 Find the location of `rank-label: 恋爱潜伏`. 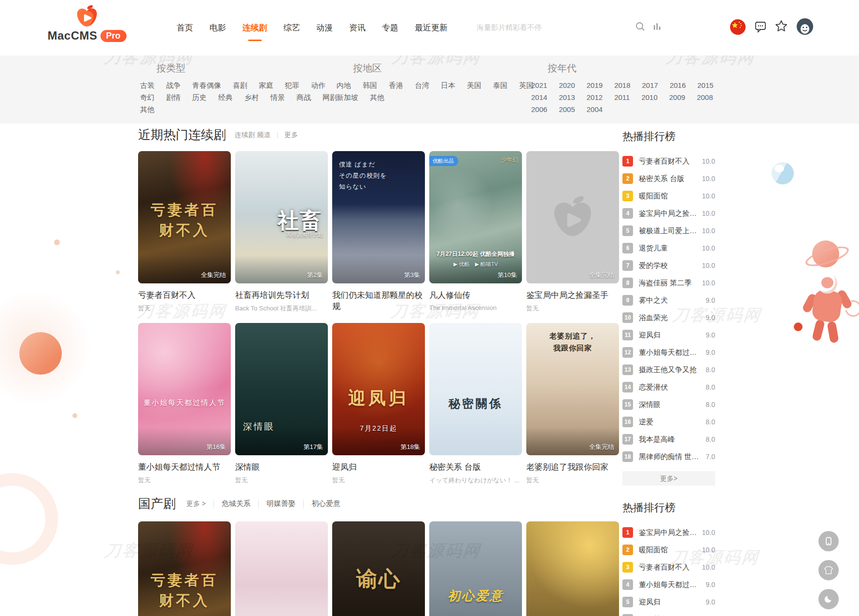

rank-label: 恋爱潜伏 is located at coordinates (671, 387).